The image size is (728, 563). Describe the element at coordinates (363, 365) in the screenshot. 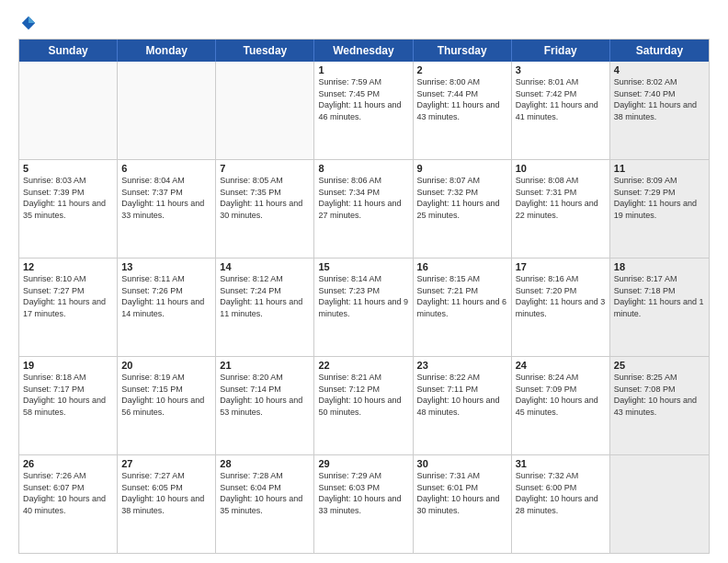

I see `day-number: 22` at that location.